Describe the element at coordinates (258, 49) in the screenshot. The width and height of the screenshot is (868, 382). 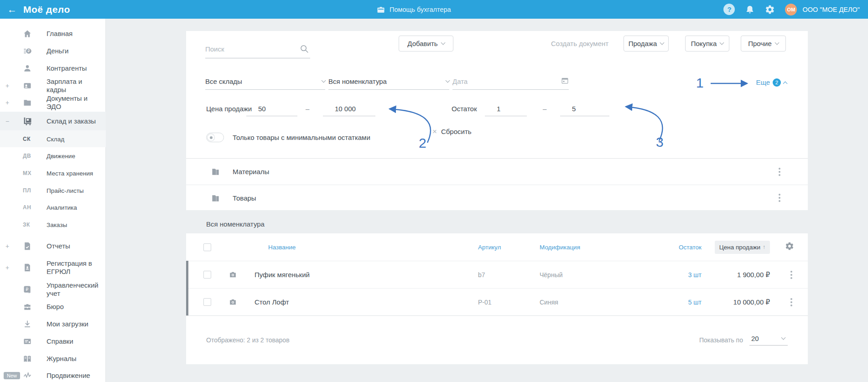
I see `search-input` at that location.